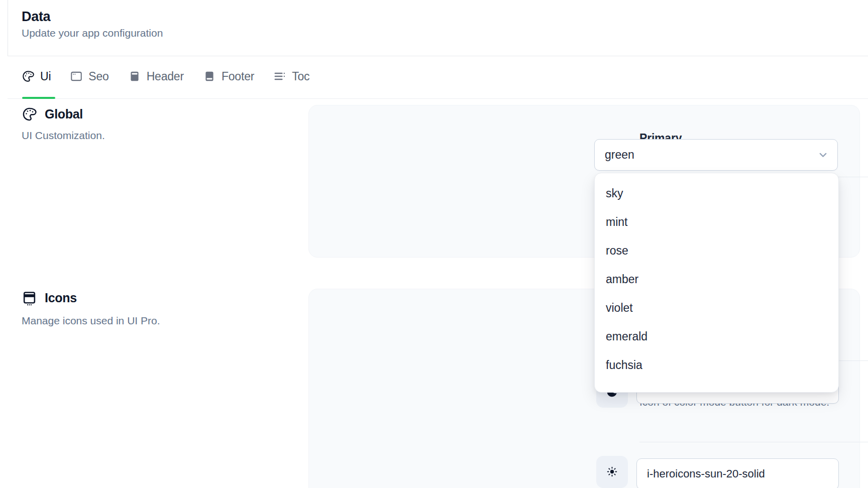 This screenshot has height=488, width=868. I want to click on icons-section-title: Icons, so click(61, 298).